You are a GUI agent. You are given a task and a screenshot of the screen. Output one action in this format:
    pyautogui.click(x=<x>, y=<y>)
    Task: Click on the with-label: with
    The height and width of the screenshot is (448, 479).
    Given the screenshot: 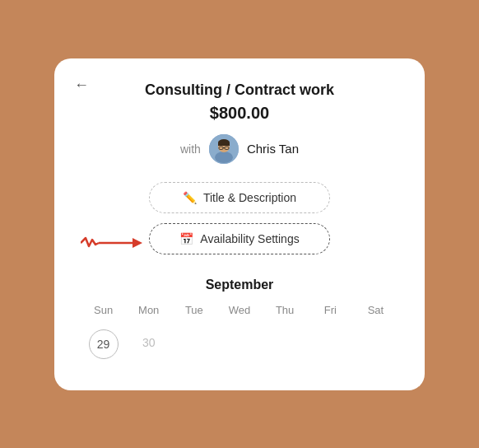 What is the action you would take?
    pyautogui.click(x=191, y=149)
    